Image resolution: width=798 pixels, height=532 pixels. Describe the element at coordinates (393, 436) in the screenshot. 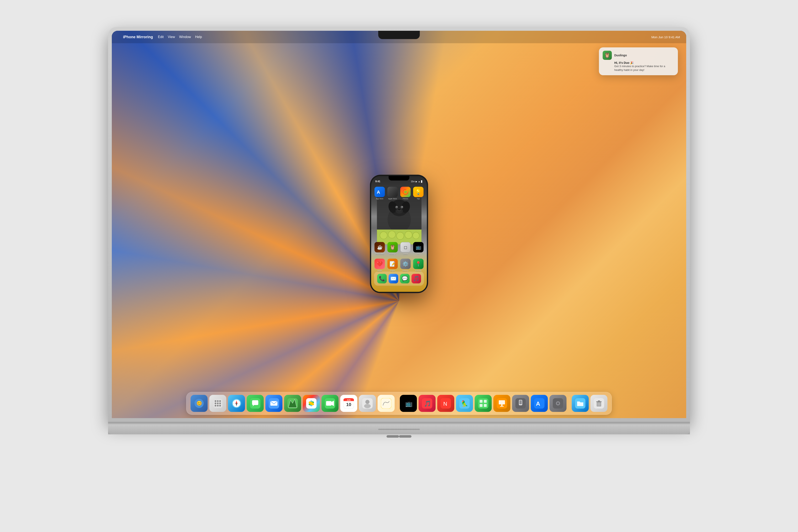

I see `foot-left` at that location.